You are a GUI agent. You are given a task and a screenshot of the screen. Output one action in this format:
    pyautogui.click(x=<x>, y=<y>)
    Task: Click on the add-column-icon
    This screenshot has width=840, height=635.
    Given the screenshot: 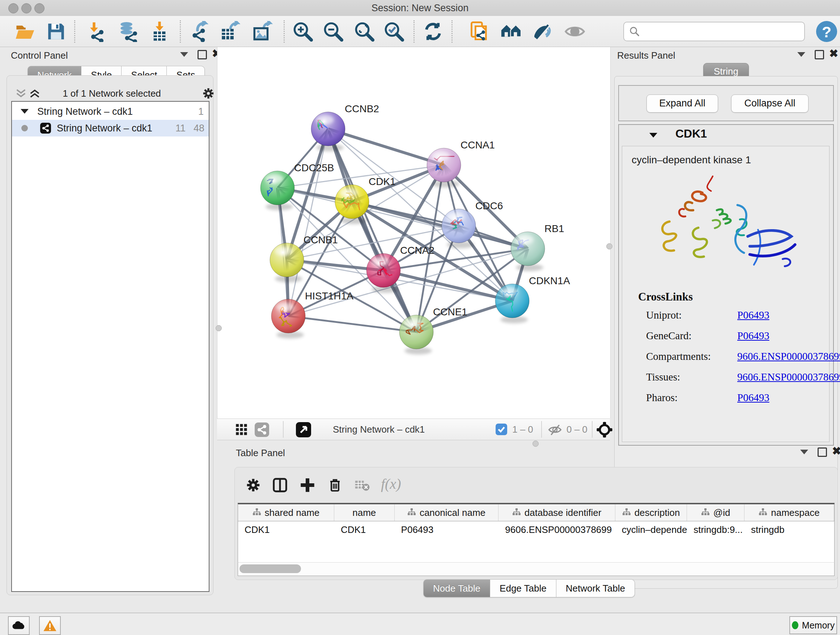 What is the action you would take?
    pyautogui.click(x=308, y=485)
    